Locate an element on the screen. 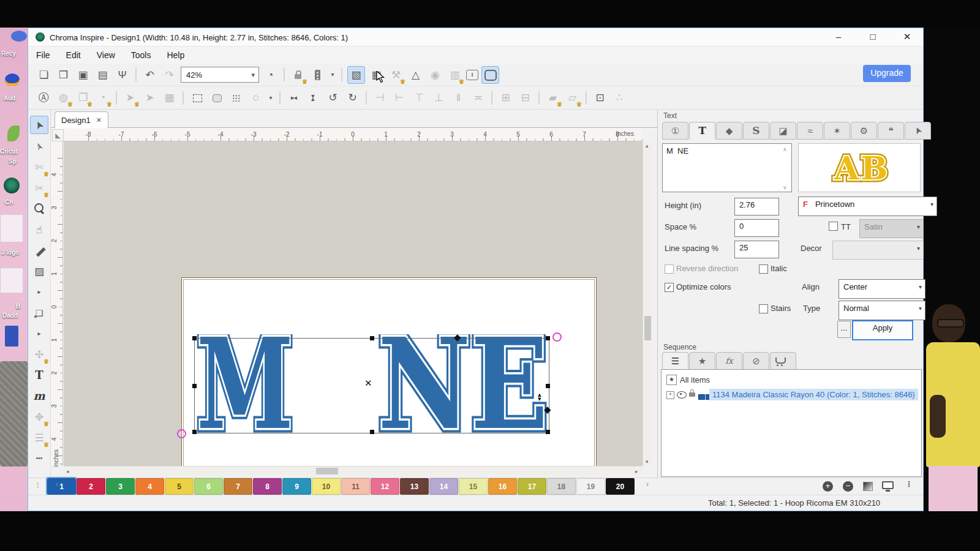 Image resolution: width=980 pixels, height=551 pixels. palette-swatch-10: 10 is located at coordinates (326, 486).